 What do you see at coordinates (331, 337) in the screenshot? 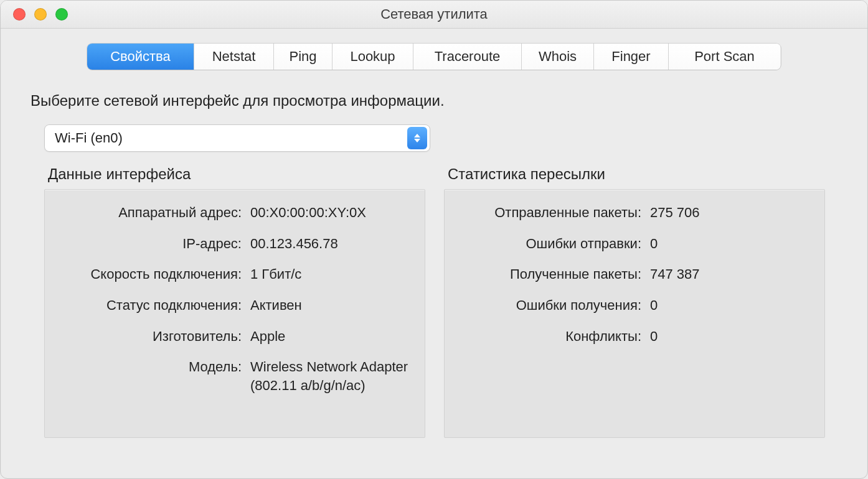
I see `value-vendor: Apple` at bounding box center [331, 337].